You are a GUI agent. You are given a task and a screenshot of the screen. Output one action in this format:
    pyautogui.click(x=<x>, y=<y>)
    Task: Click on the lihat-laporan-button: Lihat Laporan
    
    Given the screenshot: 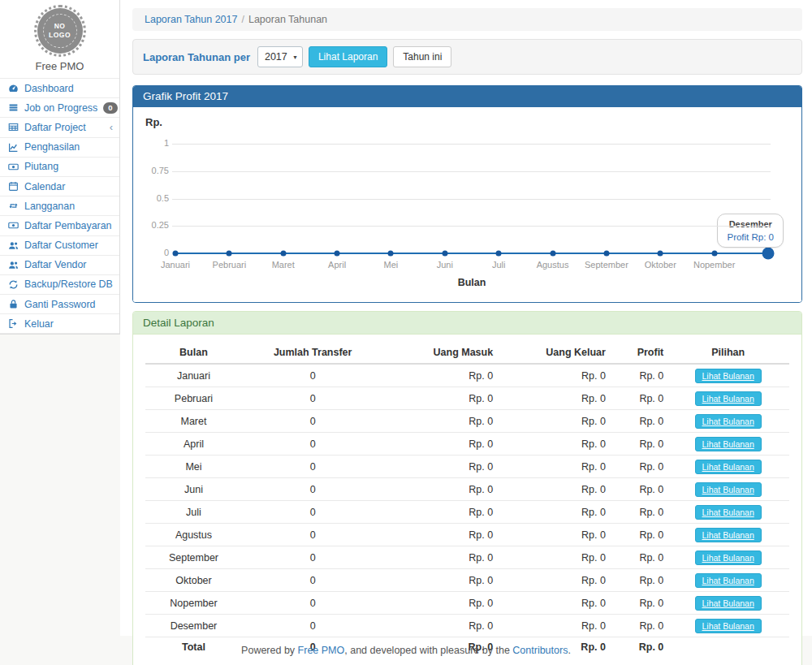 What is the action you would take?
    pyautogui.click(x=348, y=57)
    